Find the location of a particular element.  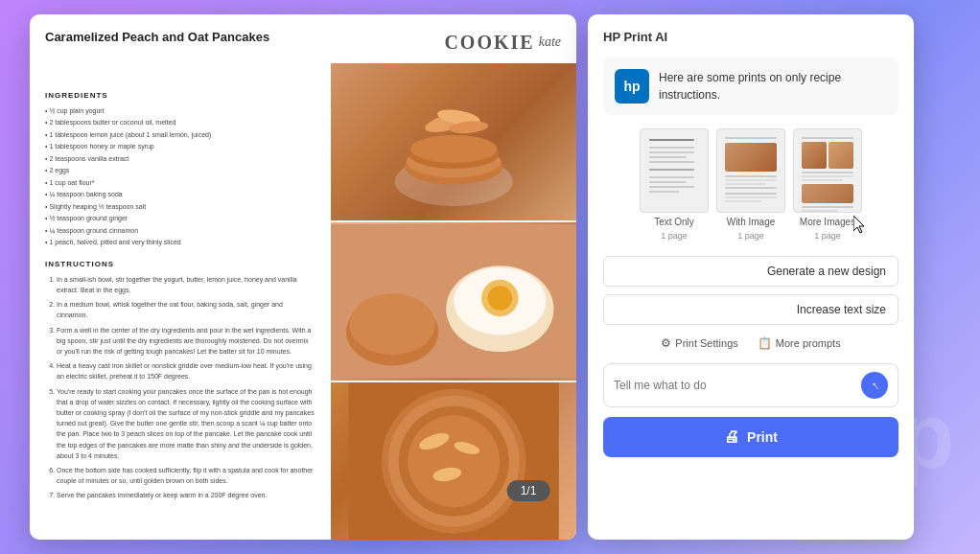

ingredient-list: ½ cup plain yogurt 2 tablespoons butter … is located at coordinates (180, 177).